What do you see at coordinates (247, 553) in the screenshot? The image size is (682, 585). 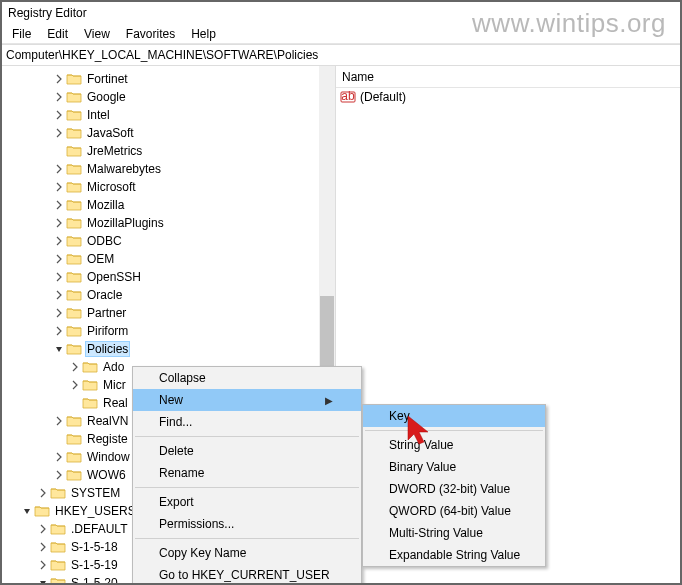 I see `ctx-copy-key: Copy Key Name` at bounding box center [247, 553].